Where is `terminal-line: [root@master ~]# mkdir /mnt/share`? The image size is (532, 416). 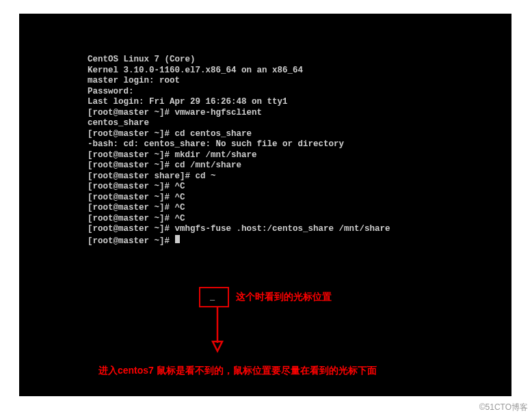 terminal-line: [root@master ~]# mkdir /mnt/share is located at coordinates (300, 156).